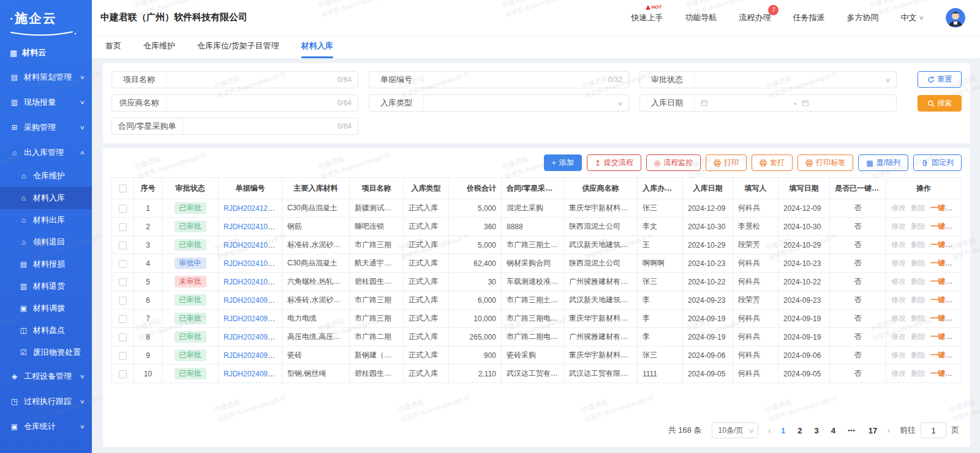 Image resolution: width=980 pixels, height=453 pixels. Describe the element at coordinates (701, 18) in the screenshot. I see `nav-item-feature-nav: 功能导航` at that location.